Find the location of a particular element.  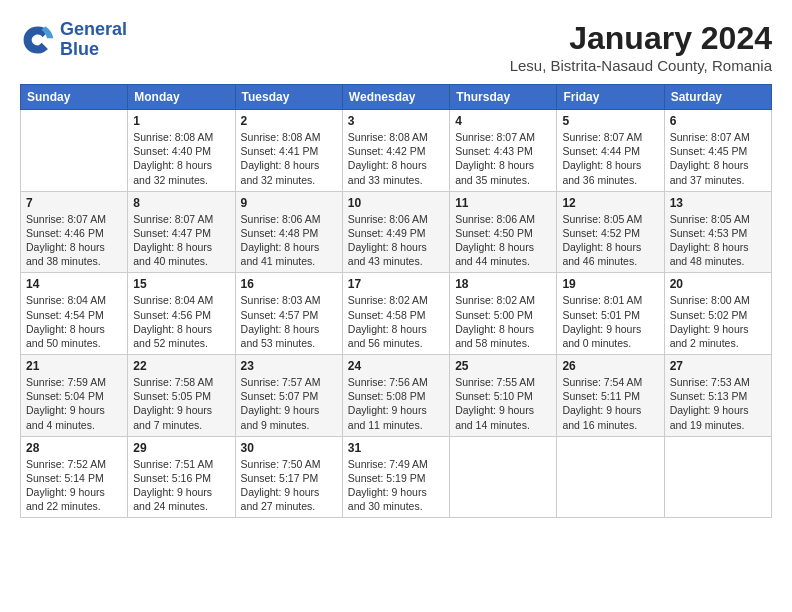

day-number: 21 is located at coordinates (74, 366).